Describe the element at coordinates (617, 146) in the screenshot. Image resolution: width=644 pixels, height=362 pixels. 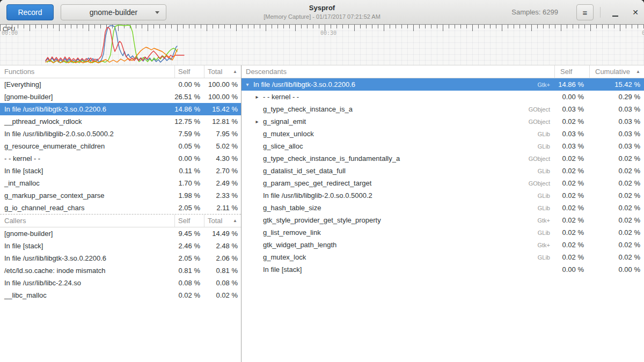
I see `cumulative-value: 0.03 %` at that location.